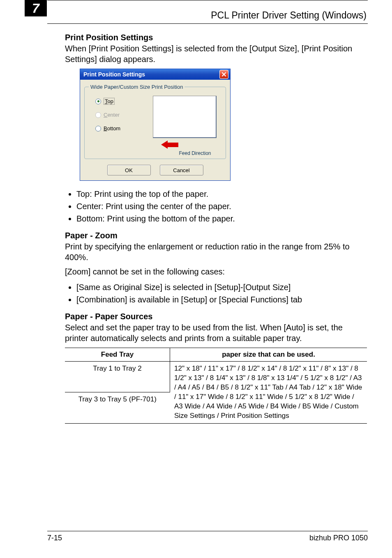 This screenshot has height=558, width=392. Describe the element at coordinates (224, 74) in the screenshot. I see `close-icon` at that location.